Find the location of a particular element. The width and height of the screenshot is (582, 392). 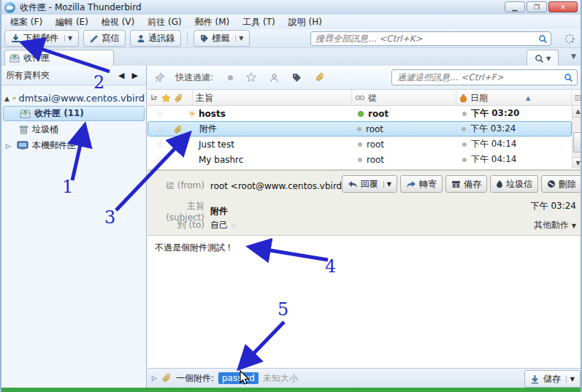

tag-button: 標籤 ▼ is located at coordinates (222, 38).